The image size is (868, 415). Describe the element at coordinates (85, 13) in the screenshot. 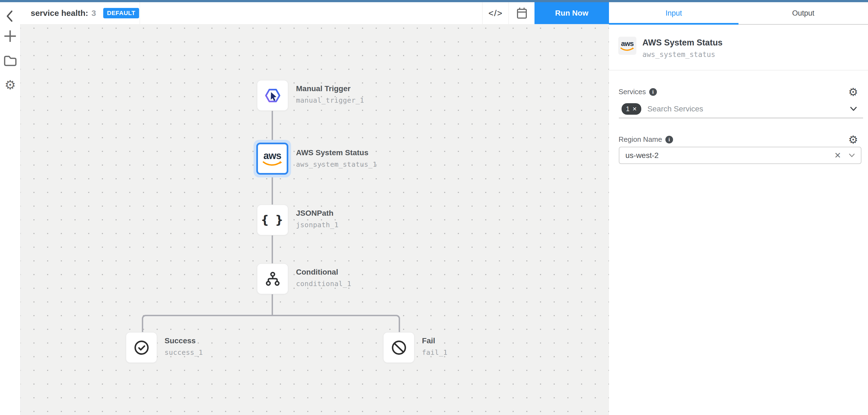

I see `workflow-title-group: service health: 3 DEFAULT` at that location.